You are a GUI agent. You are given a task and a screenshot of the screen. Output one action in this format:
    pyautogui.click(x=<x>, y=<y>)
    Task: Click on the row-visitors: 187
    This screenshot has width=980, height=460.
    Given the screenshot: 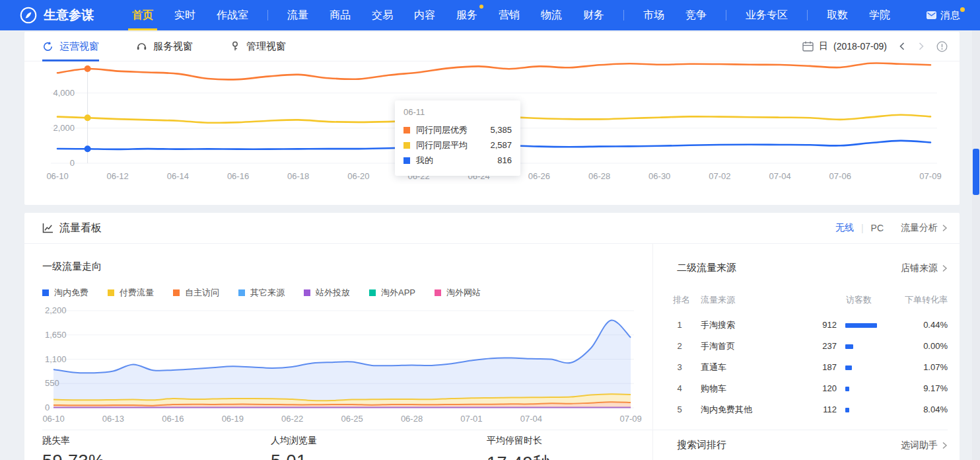 What is the action you would take?
    pyautogui.click(x=801, y=367)
    